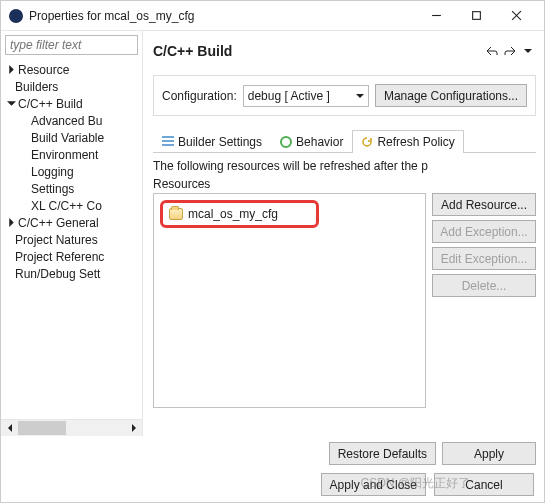 This screenshot has height=503, width=545. I want to click on tree-item-cgeneral: C/C++ General, so click(72, 222).